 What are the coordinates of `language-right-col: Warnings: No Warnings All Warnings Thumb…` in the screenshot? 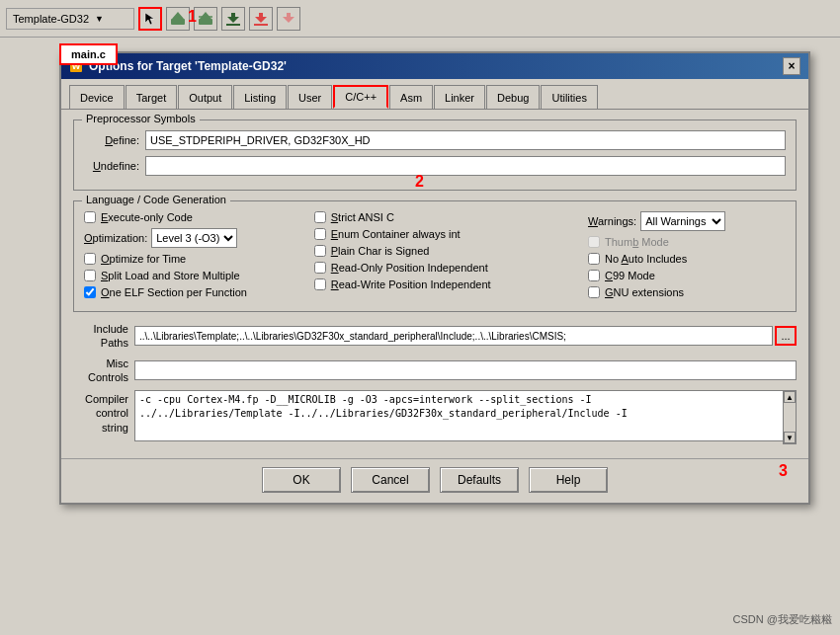 It's located at (687, 257).